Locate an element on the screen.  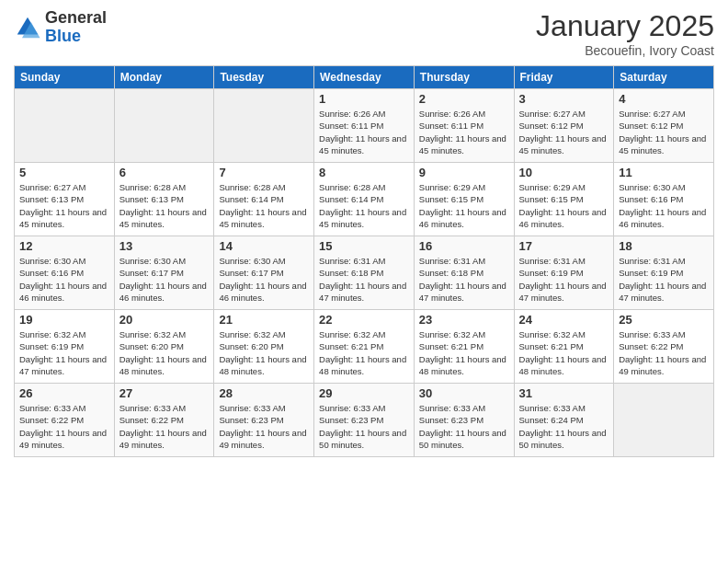
logo-text: General Blue is located at coordinates (75, 28).